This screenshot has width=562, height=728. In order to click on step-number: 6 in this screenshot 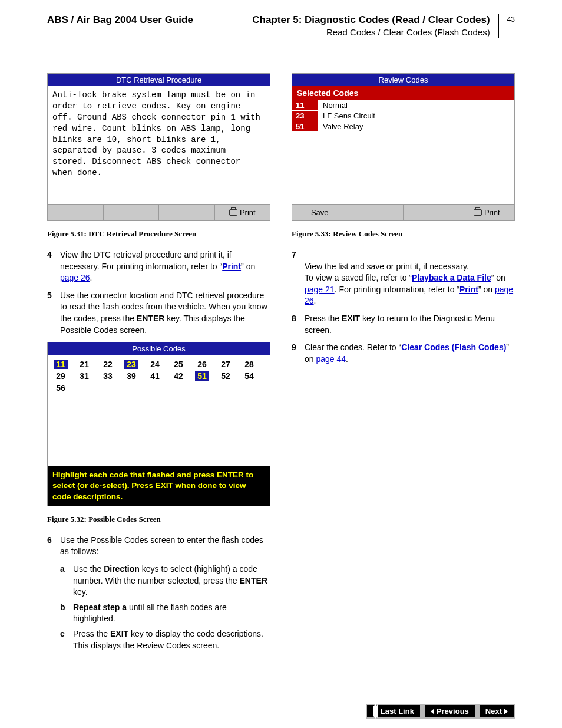, I will do `click(54, 546)`.